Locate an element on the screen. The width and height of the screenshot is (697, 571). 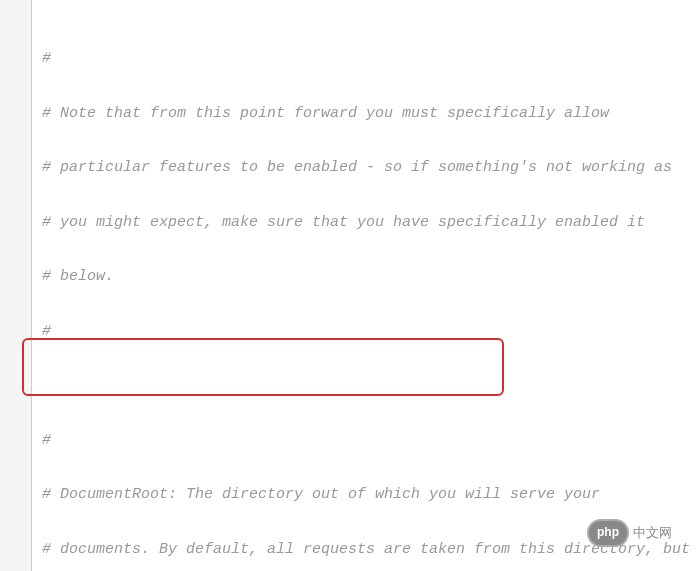
code-line: # you might expect, make sure that you h… is located at coordinates (370, 223).